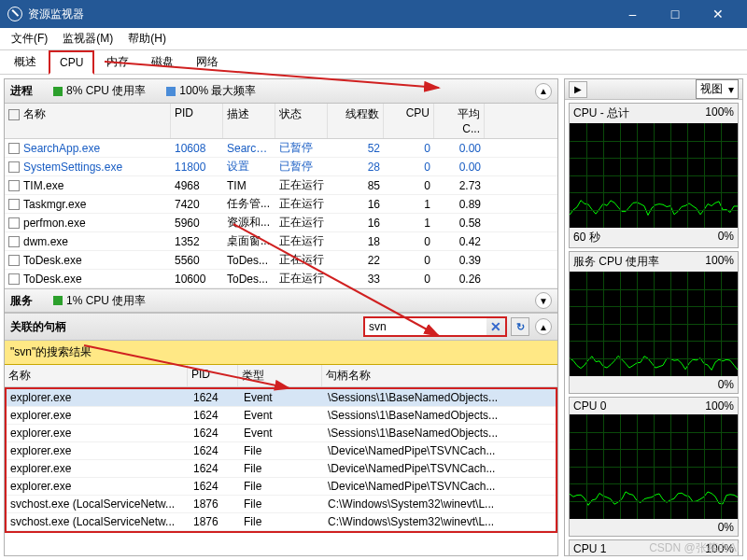 The image size is (747, 560). Describe the element at coordinates (374, 14) in the screenshot. I see `titlebar: 资源监视器 ‒ □ ✕` at that location.